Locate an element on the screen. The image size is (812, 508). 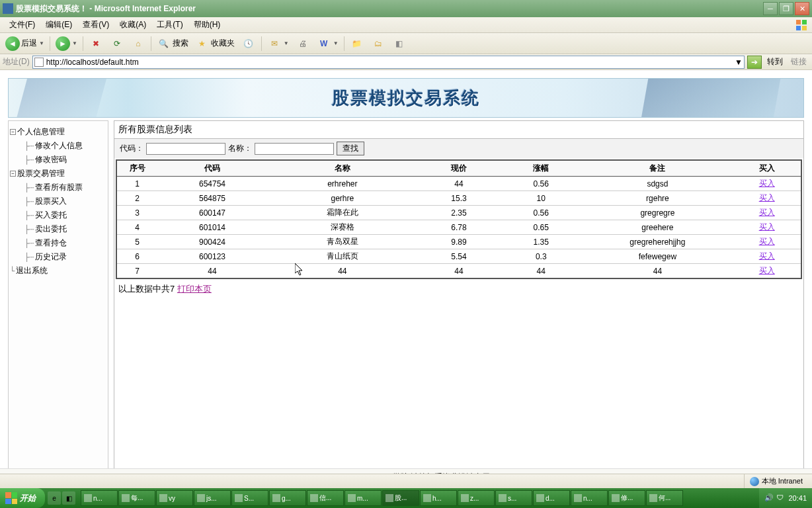
stop-button: ✖ is located at coordinates (96, 44).